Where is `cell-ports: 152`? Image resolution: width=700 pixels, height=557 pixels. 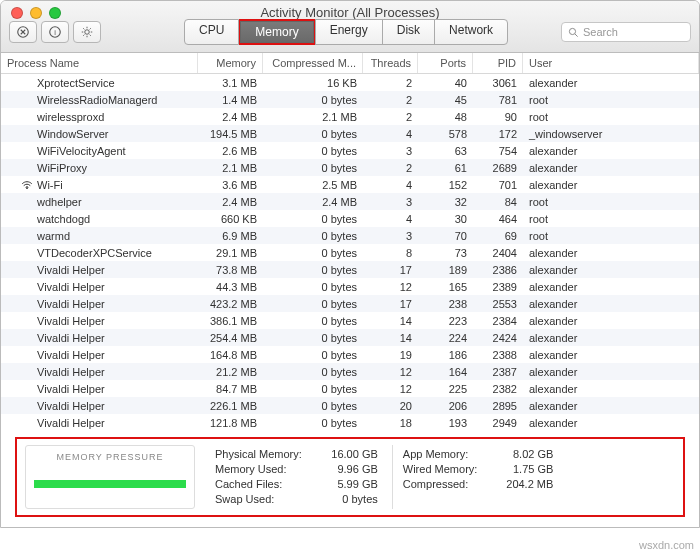
cell-ports: 152 is located at coordinates (446, 185).